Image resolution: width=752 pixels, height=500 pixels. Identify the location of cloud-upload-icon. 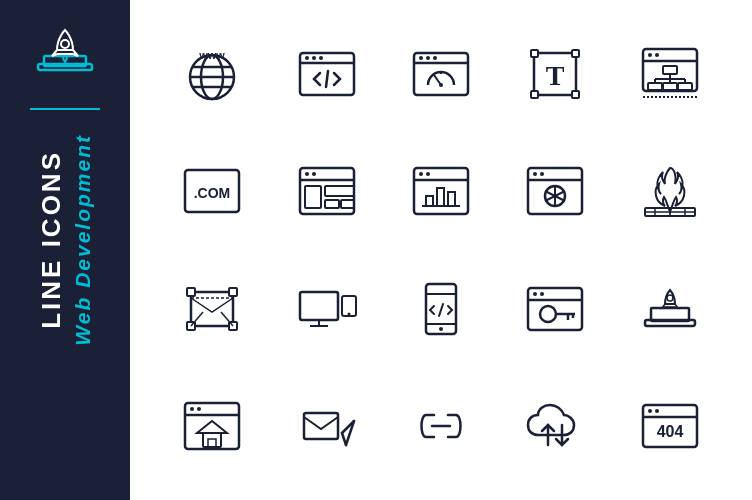
(555, 427).